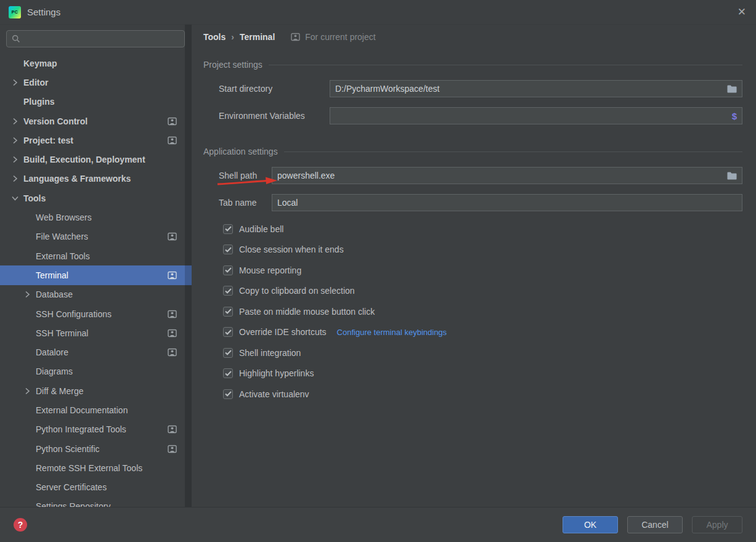 The image size is (756, 542). Describe the element at coordinates (96, 314) in the screenshot. I see `sidebar-item-ssh-configurations: SSH Configurations` at that location.